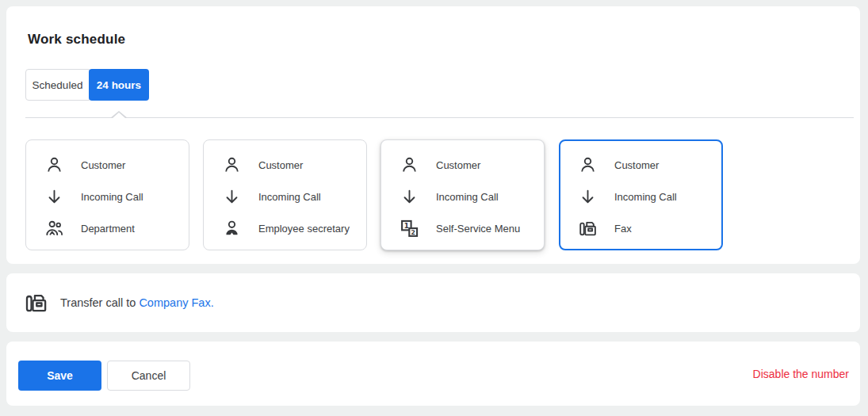 The height and width of the screenshot is (416, 868). I want to click on card-row-label: Department, so click(108, 228).